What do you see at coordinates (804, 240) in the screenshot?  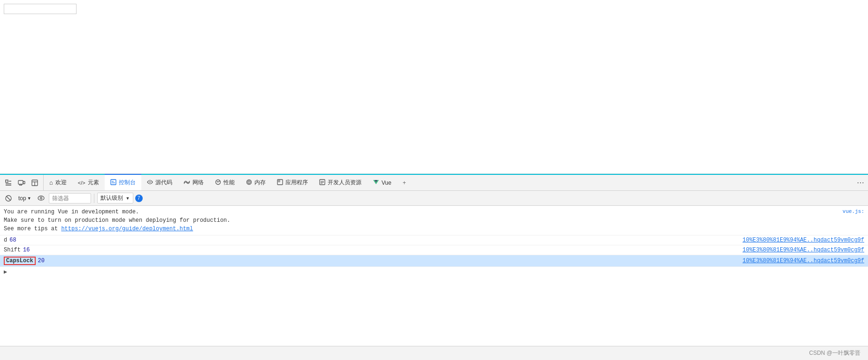 I see `log-source-d: 10%E3%80%81E9%94%AE..hqdact59vm0cg9f` at bounding box center [804, 240].